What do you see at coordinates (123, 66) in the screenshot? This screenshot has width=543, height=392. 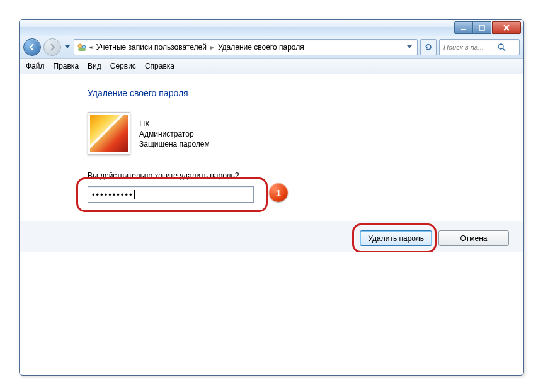 I see `menu-tools: Сервис` at bounding box center [123, 66].